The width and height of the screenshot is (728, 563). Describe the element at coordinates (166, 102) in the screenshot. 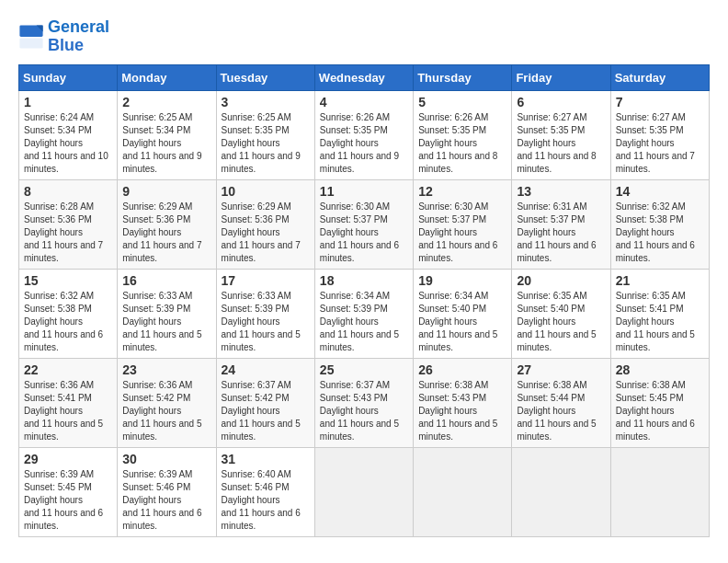

I see `day-number: 2` at that location.